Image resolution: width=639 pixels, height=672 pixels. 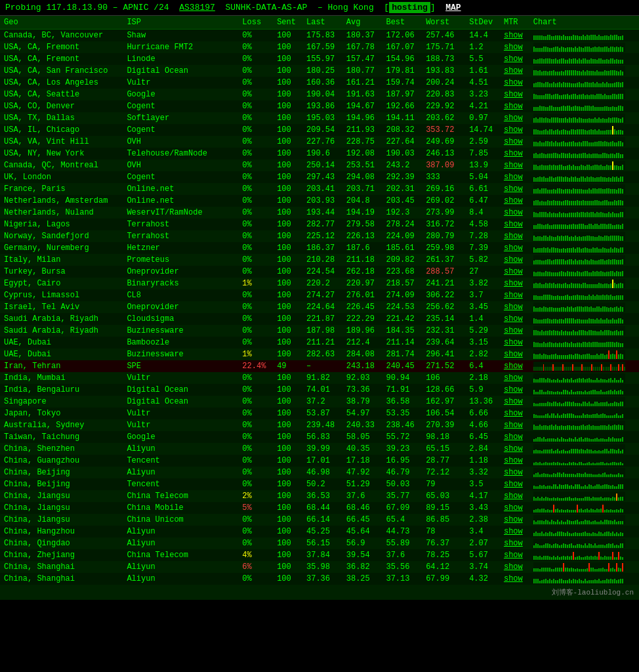 What do you see at coordinates (323, 94) in the screenshot?
I see `cell-last: 190.04` at bounding box center [323, 94].